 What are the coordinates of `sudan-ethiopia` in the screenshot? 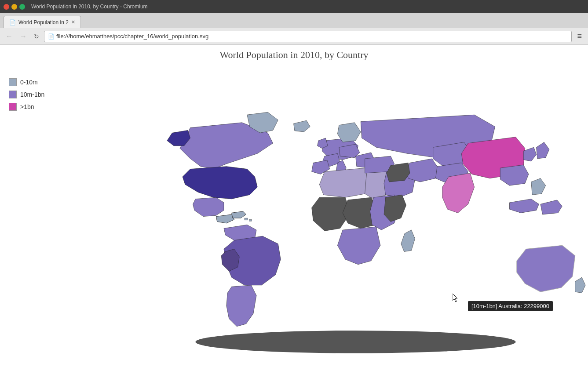 It's located at (395, 208).